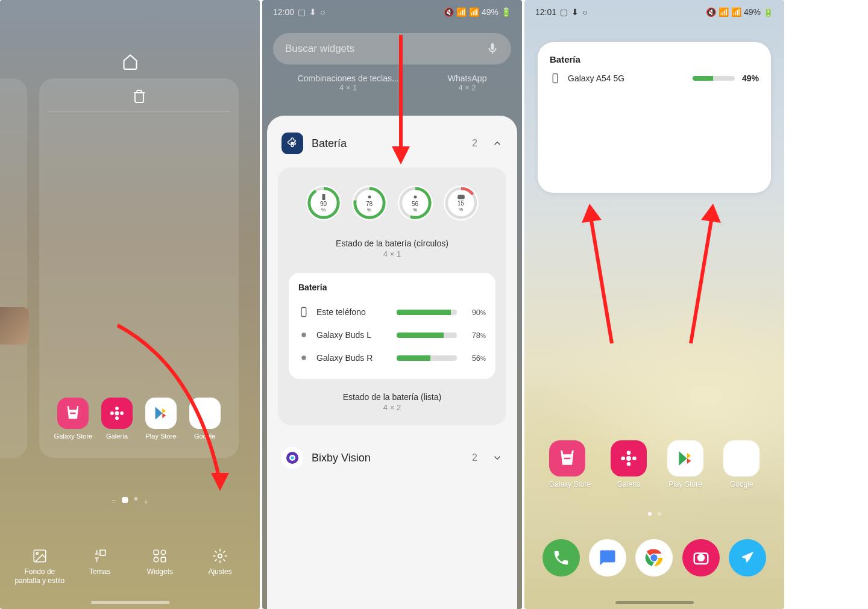 The height and width of the screenshot is (609, 868). What do you see at coordinates (468, 83) in the screenshot?
I see `suggestion-whatsapp: WhatsApp 4 × 2` at bounding box center [468, 83].